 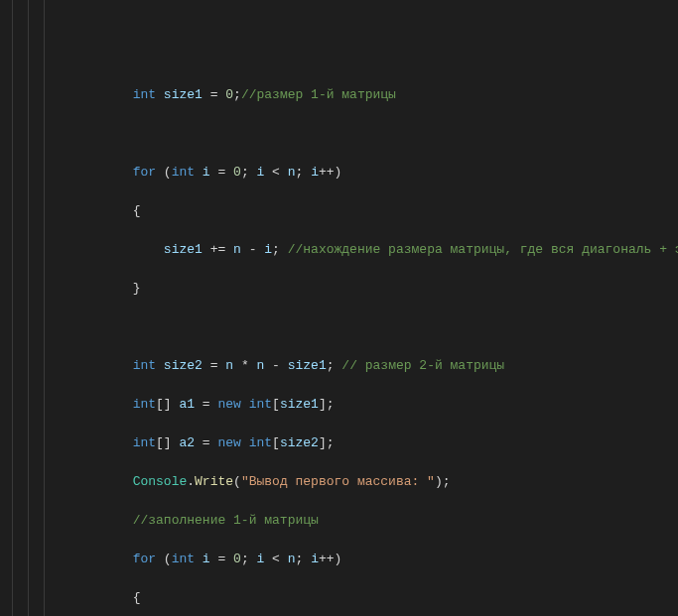 What do you see at coordinates (359, 482) in the screenshot?
I see `code-line: Console.Write("Вывод первого массива: ")…` at bounding box center [359, 482].